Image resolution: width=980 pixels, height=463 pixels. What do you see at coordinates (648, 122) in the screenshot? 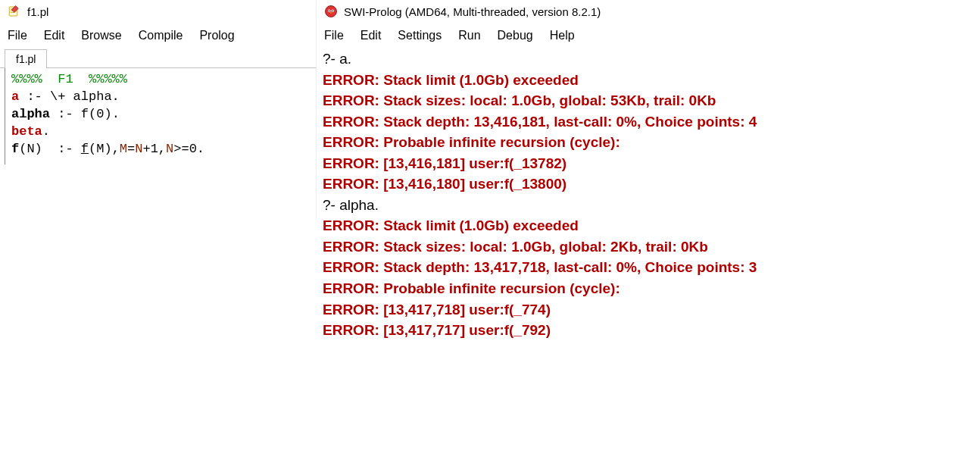
I see `console-error-line: ERROR: Stack depth: 13,416,181, last-cal…` at bounding box center [648, 122].